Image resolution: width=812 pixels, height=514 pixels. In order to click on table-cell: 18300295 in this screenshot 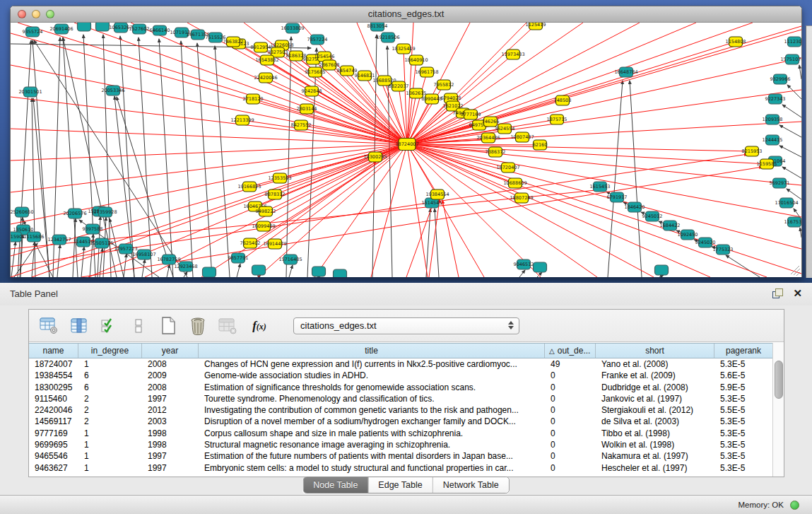, I will do `click(54, 387)`.